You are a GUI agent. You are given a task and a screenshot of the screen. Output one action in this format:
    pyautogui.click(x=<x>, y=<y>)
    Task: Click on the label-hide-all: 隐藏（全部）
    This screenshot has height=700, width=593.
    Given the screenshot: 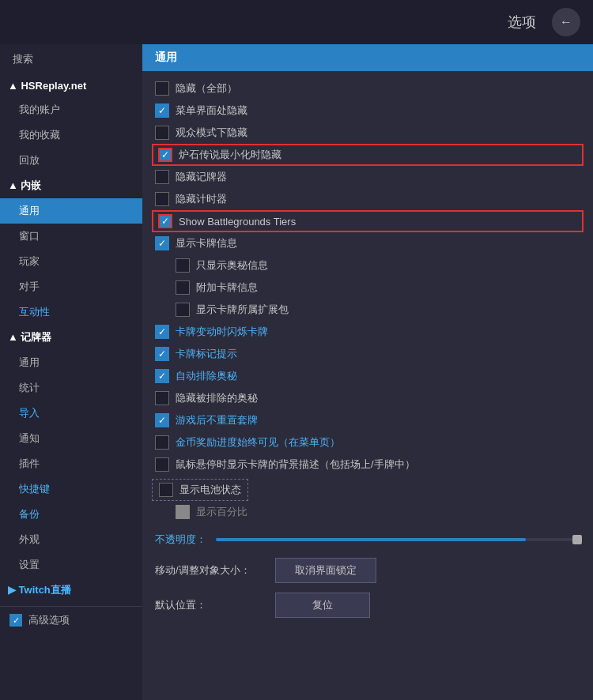 What is the action you would take?
    pyautogui.click(x=206, y=88)
    